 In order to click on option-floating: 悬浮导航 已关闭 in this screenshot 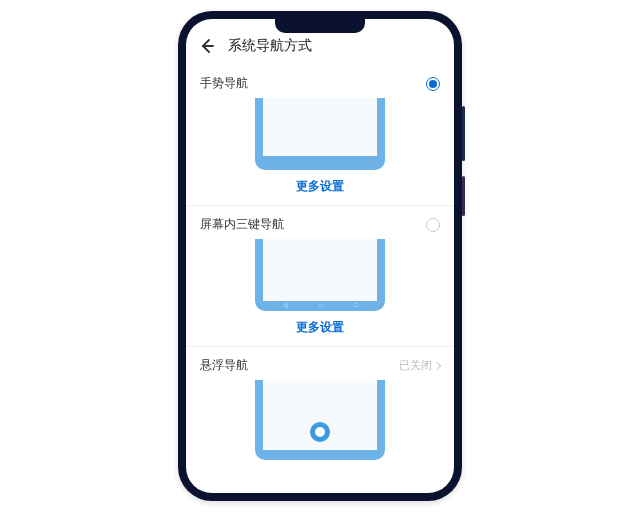, I will do `click(320, 409)`.